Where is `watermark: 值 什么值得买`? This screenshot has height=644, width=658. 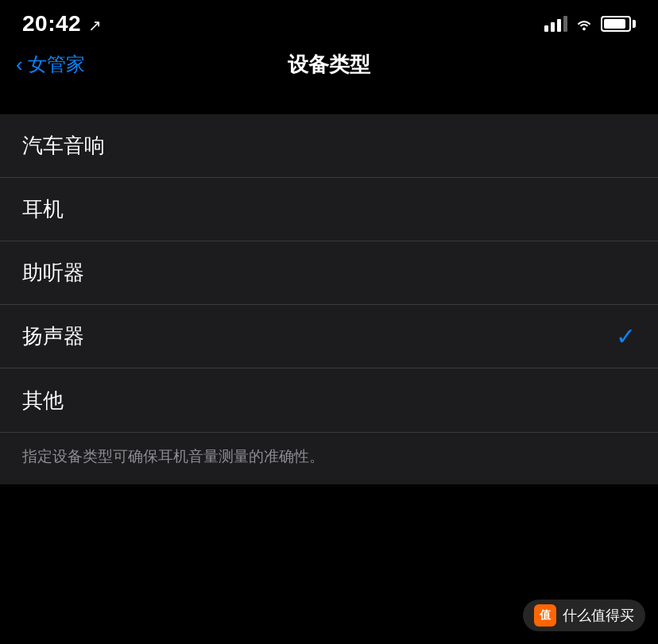 watermark: 值 什么值得买 is located at coordinates (584, 615).